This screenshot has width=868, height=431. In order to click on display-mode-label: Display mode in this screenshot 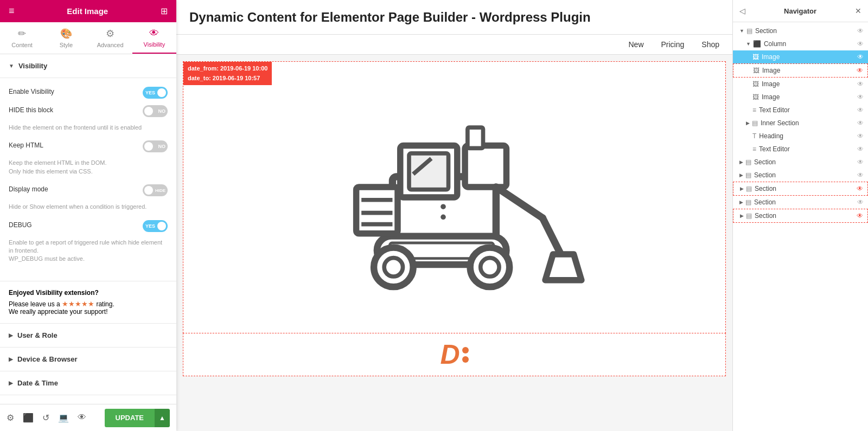, I will do `click(28, 189)`.